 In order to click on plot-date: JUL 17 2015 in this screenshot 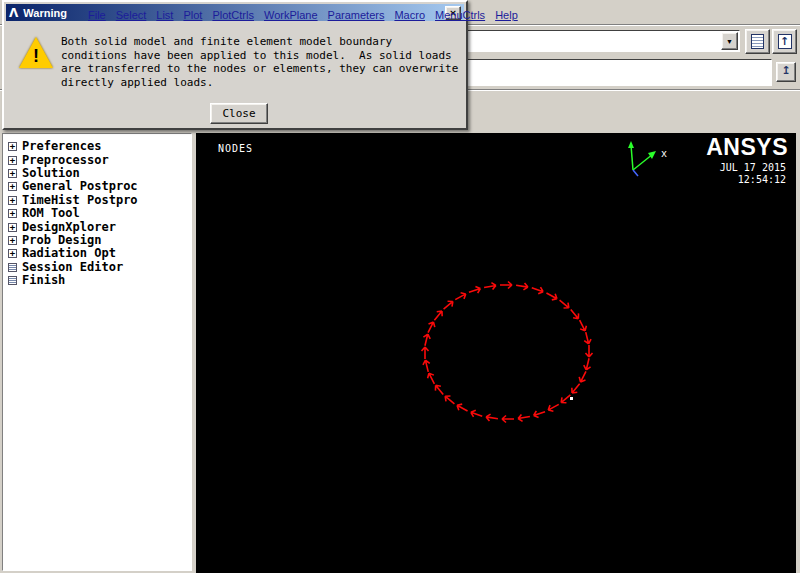, I will do `click(753, 168)`.